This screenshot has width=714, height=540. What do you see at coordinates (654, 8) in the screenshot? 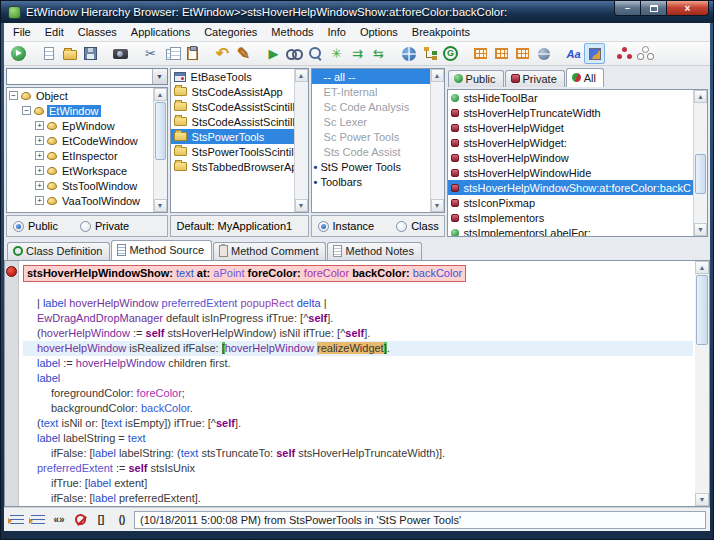
I see `maximize-button` at bounding box center [654, 8].